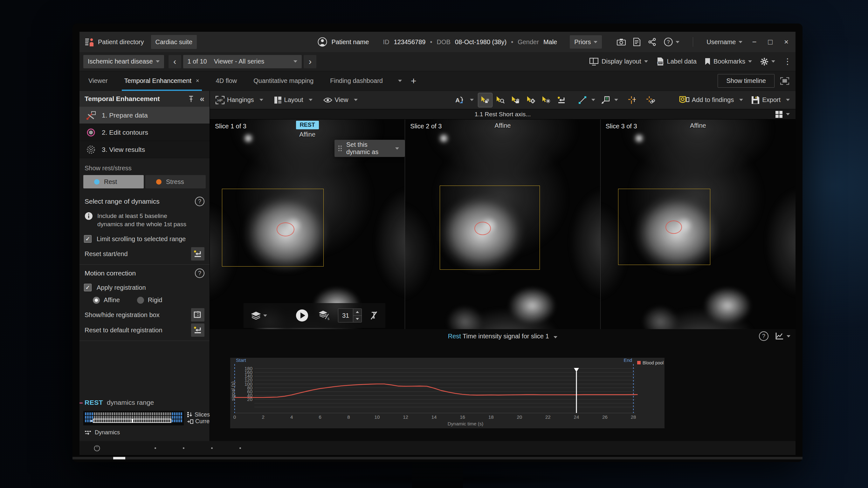 This screenshot has height=488, width=868. Describe the element at coordinates (96, 300) in the screenshot. I see `affine-radio` at that location.